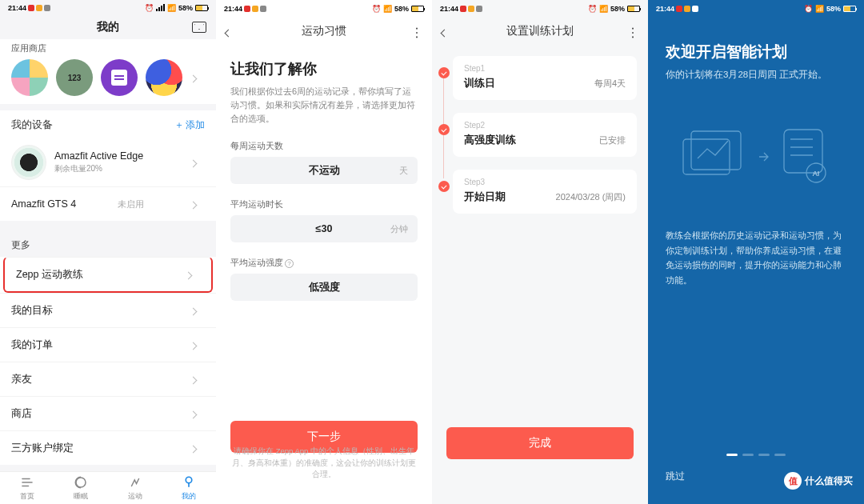  I want to click on menu-my-orders: 我的订单, so click(108, 344).